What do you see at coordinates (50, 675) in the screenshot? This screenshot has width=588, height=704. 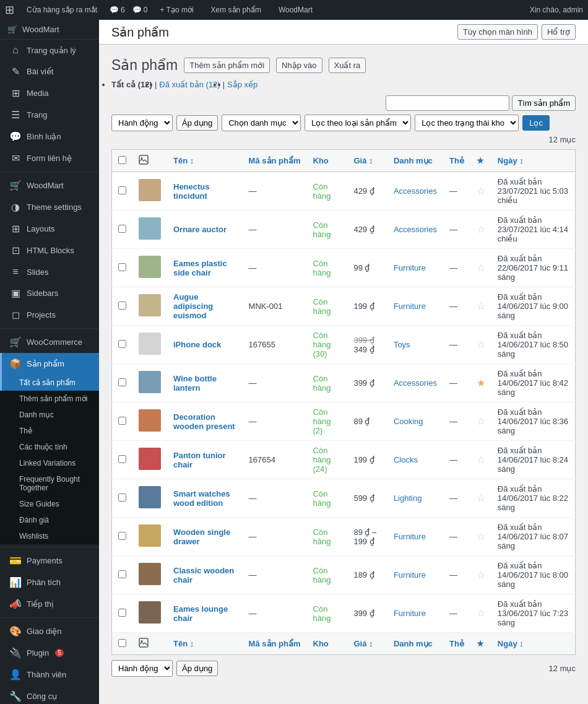 I see `sidebar-item-users: 👤 Thành viên` at bounding box center [50, 675].